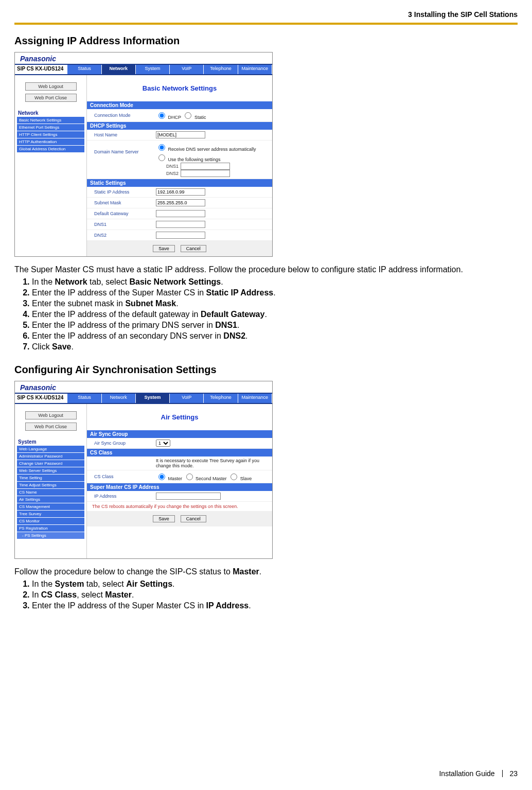  What do you see at coordinates (240, 479) in the screenshot?
I see `slave-radio: Slave` at bounding box center [240, 479].